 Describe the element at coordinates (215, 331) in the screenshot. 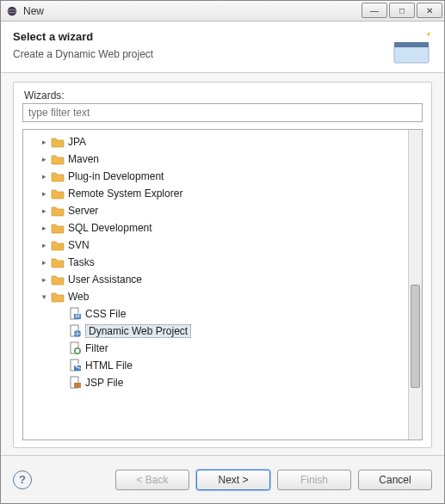

I see `tree-item: Dynamic Web Project` at that location.